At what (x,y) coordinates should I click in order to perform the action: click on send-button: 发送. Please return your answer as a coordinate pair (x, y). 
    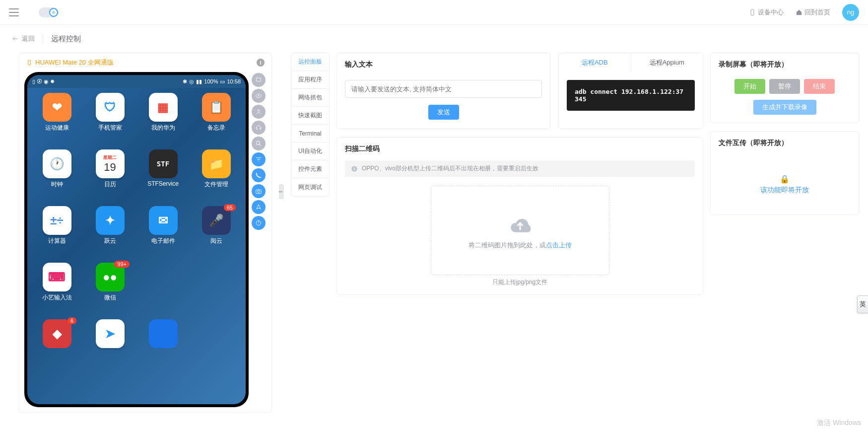
    Looking at the image, I should click on (444, 112).